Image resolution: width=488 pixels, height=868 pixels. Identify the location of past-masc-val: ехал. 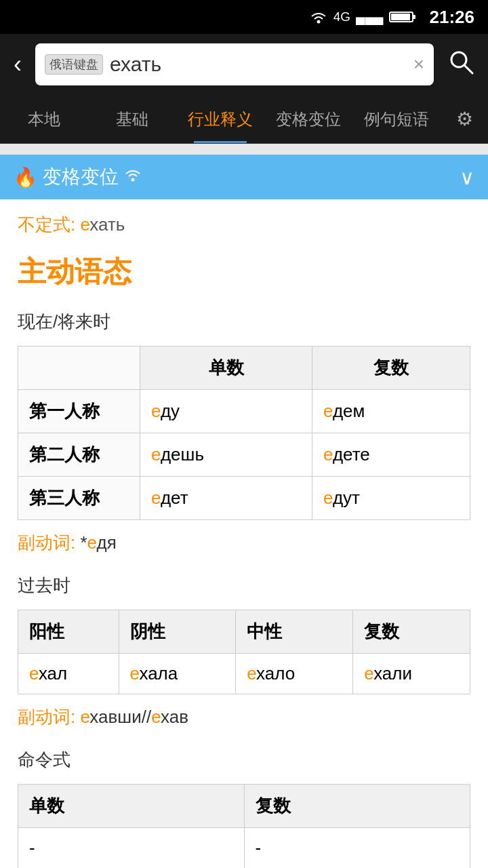
(69, 674).